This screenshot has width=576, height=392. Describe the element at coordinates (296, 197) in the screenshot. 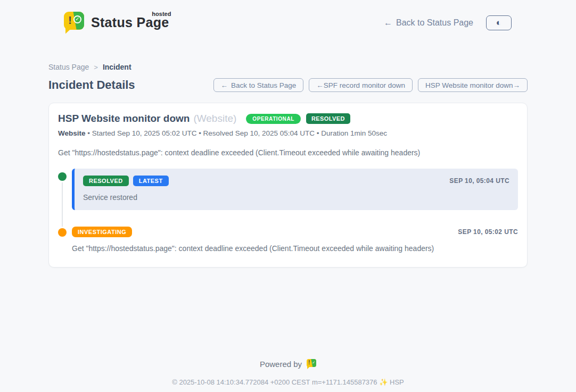

I see `timeline-message: Service restored` at that location.